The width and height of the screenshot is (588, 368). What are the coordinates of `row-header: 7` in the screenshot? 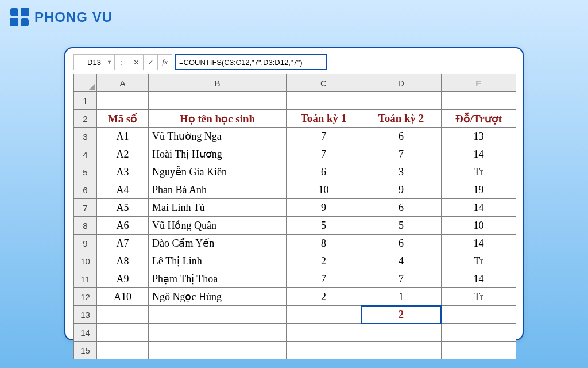 It's located at (86, 208).